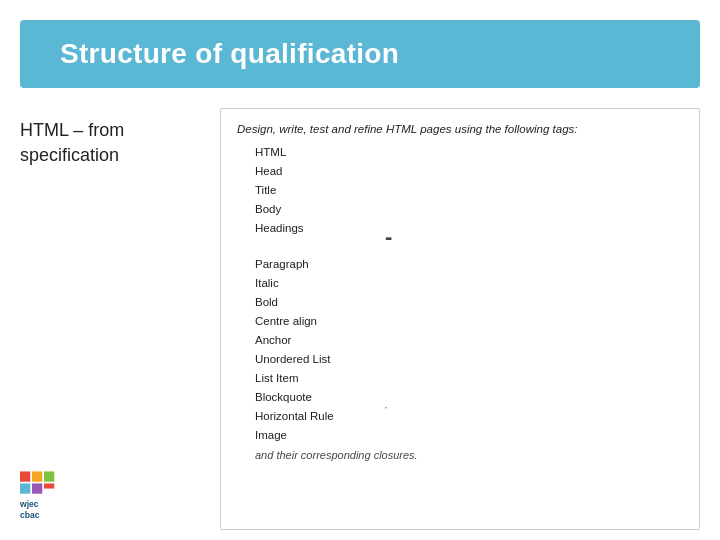 This screenshot has height=540, width=720. I want to click on list-item: Image, so click(469, 436).